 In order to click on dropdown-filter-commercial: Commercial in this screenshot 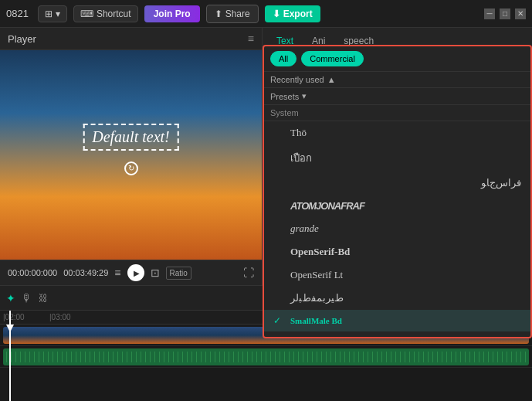, I will do `click(332, 59)`.